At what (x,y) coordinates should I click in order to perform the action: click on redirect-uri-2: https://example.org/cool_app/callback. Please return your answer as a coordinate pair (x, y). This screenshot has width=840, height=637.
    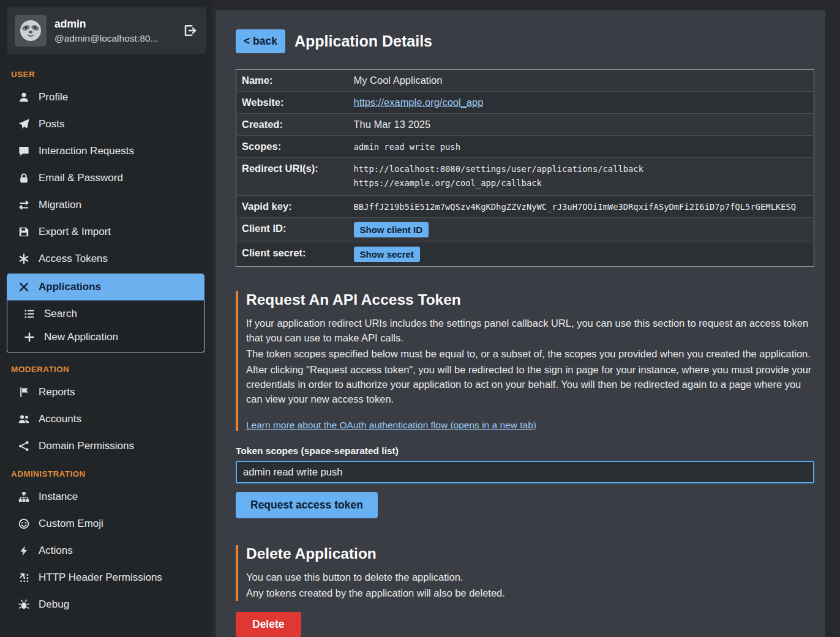
    Looking at the image, I should click on (582, 184).